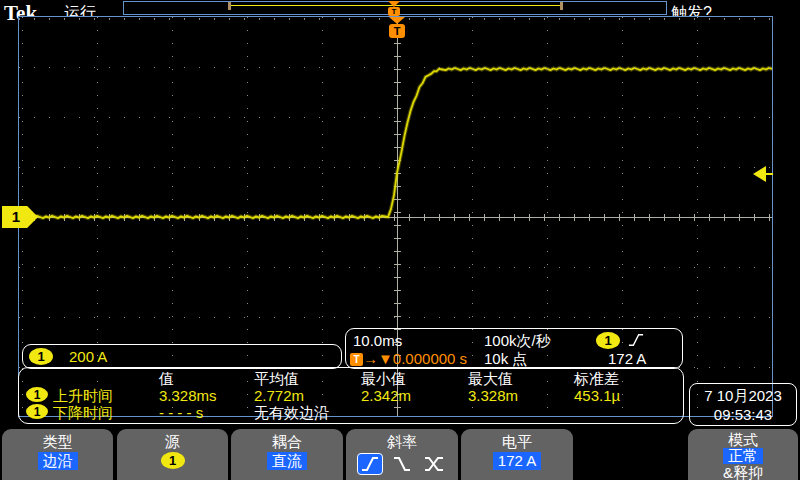  I want to click on datetime-box: 7 10月2023 09:53:43, so click(743, 404).